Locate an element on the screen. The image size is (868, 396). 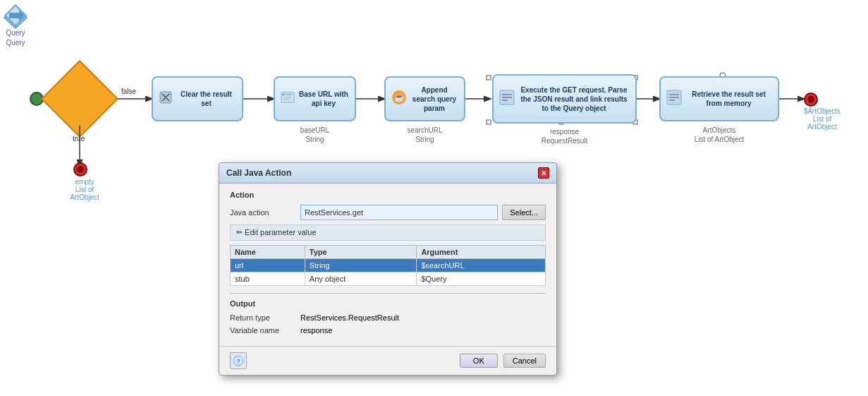
execute-label: Execute the GET request. Parse the JSON … is located at coordinates (574, 99).